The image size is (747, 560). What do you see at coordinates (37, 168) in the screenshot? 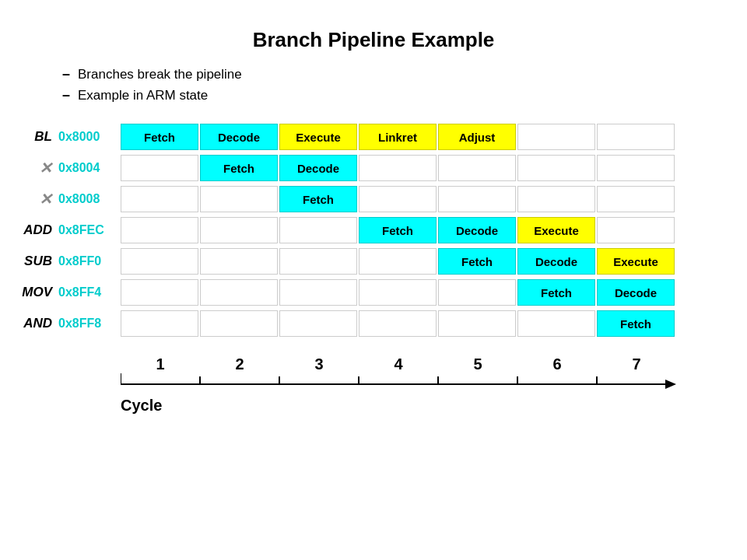
I see `row-label-1: ✕` at bounding box center [37, 168].